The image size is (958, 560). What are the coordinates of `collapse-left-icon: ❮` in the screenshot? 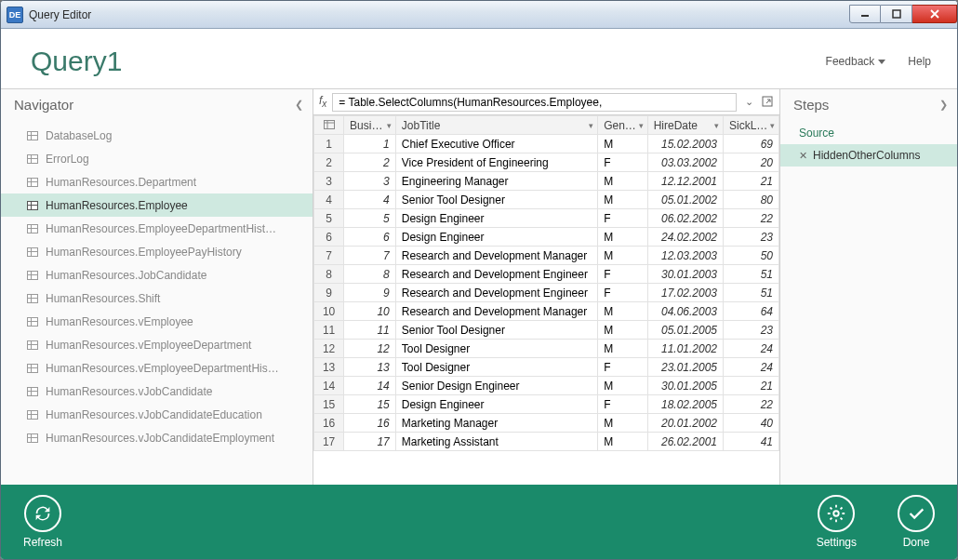 It's located at (299, 104).